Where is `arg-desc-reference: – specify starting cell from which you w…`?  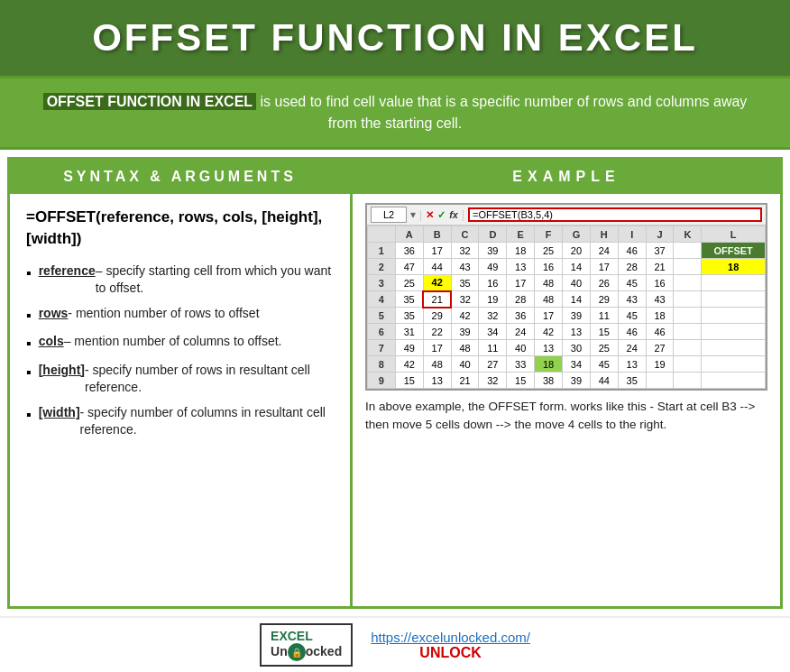
arg-desc-reference: – specify starting cell from which you w… is located at coordinates (215, 280).